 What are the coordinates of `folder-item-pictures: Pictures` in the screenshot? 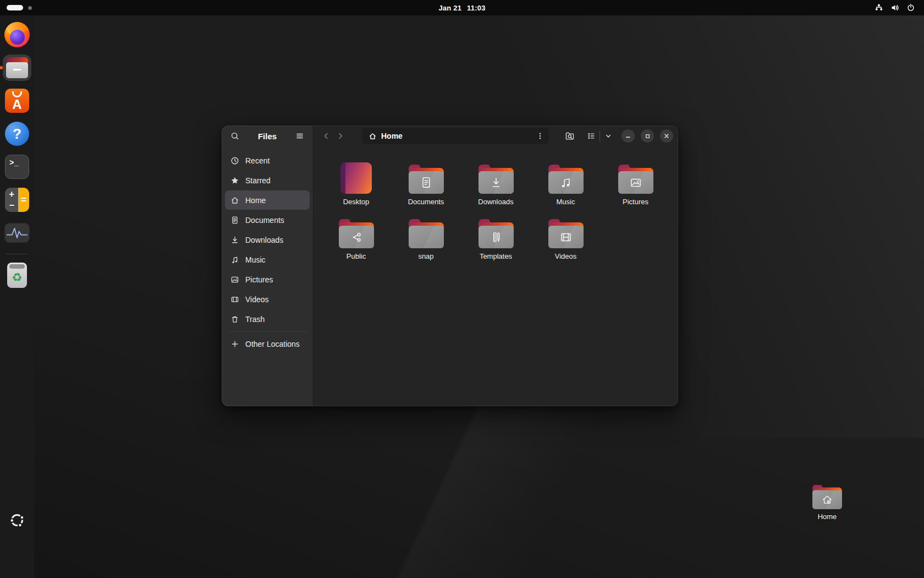 It's located at (636, 186).